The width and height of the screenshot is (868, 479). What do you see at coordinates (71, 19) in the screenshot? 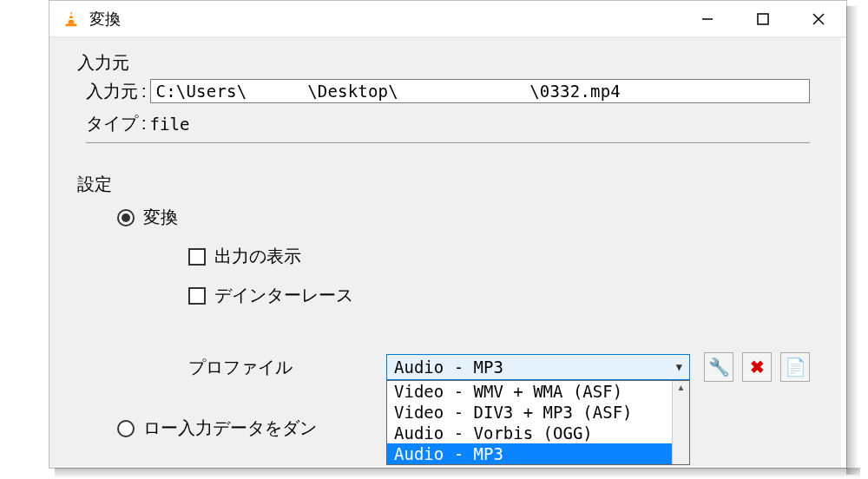
I see `vlc-cone-icon` at bounding box center [71, 19].